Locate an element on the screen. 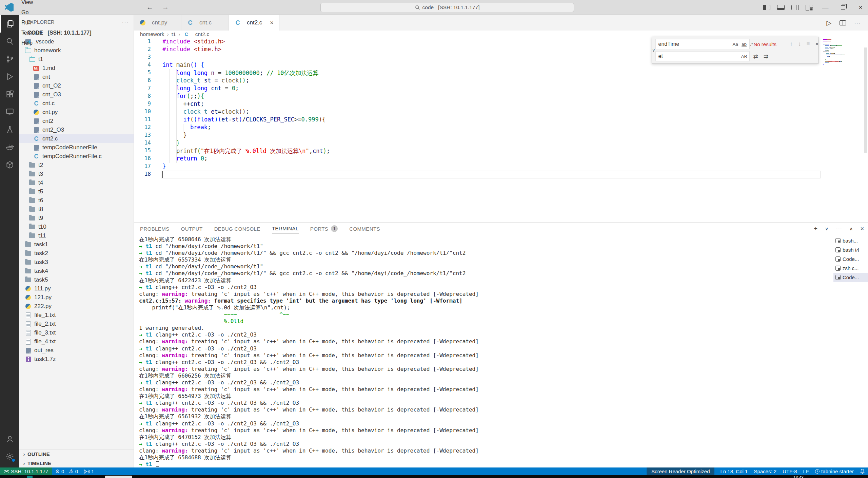 The width and height of the screenshot is (868, 478). timeline-section-header: › TIMELINE is located at coordinates (77, 463).